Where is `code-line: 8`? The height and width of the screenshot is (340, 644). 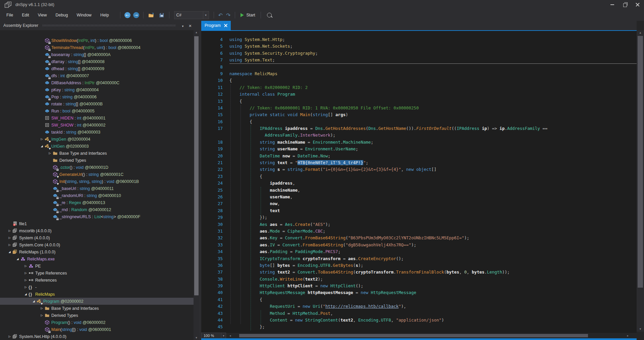
code-line: 8 is located at coordinates (419, 67).